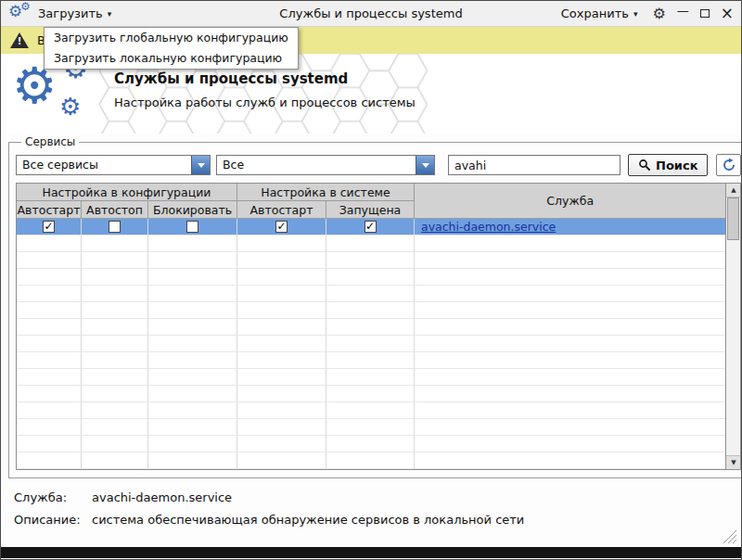 The image size is (742, 560). I want to click on menu-item-load-local-config: Загрузить локальную конфигурацию, so click(171, 58).